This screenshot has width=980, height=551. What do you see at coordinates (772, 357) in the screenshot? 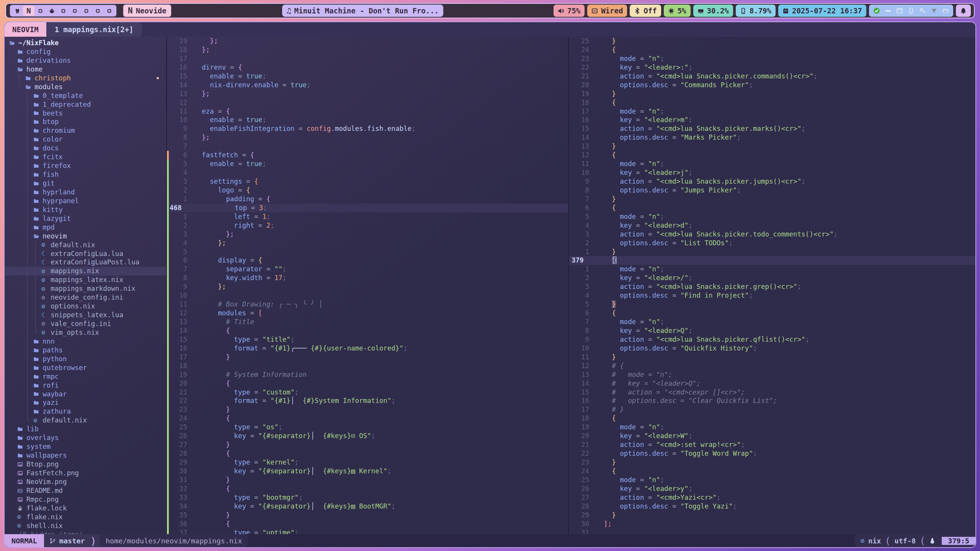
I see `right-code-line-11: 11 }` at bounding box center [772, 357].